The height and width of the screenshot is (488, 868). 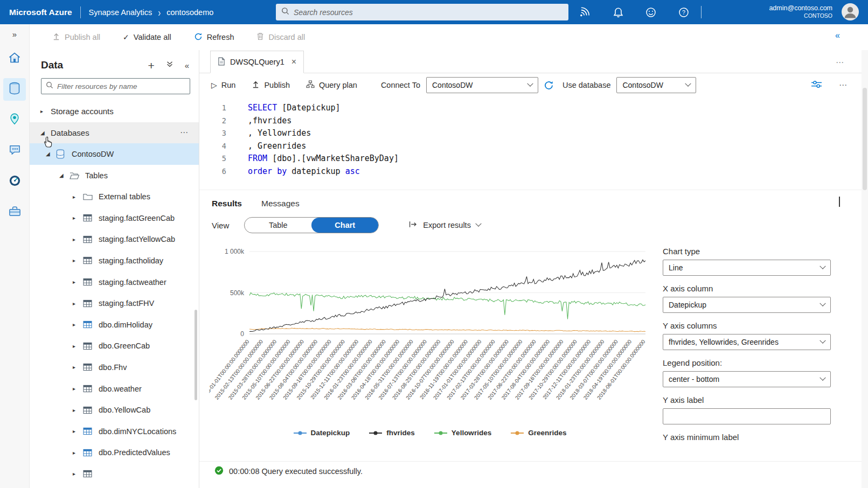 What do you see at coordinates (15, 120) in the screenshot?
I see `nav-develop-button` at bounding box center [15, 120].